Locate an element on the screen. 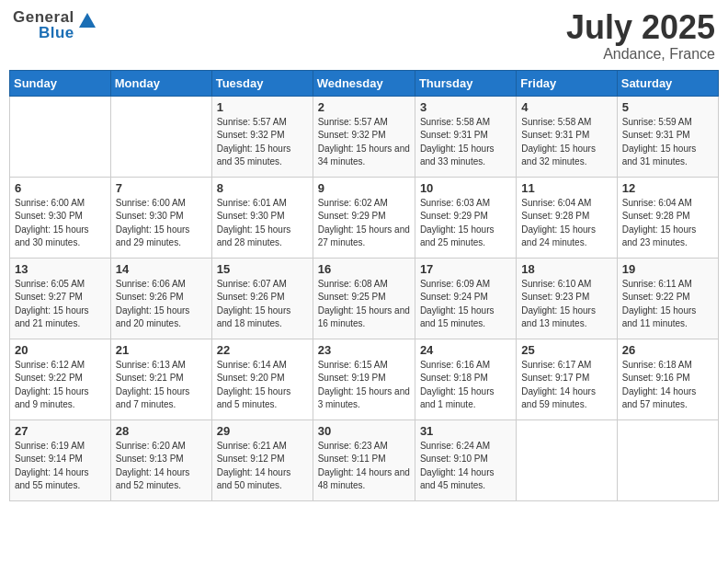 This screenshot has height=563, width=728. day-number: 21 is located at coordinates (162, 350).